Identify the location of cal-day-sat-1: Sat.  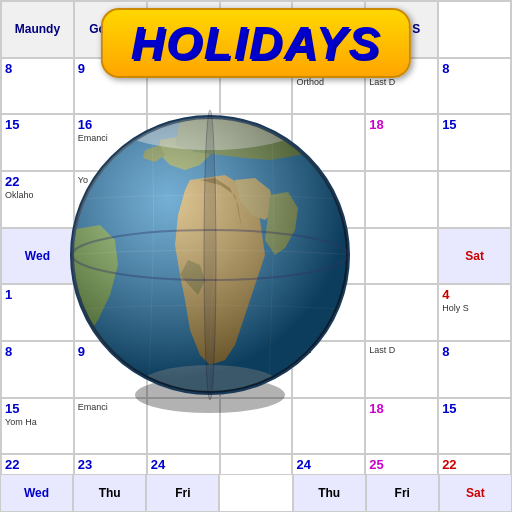
(474, 256).